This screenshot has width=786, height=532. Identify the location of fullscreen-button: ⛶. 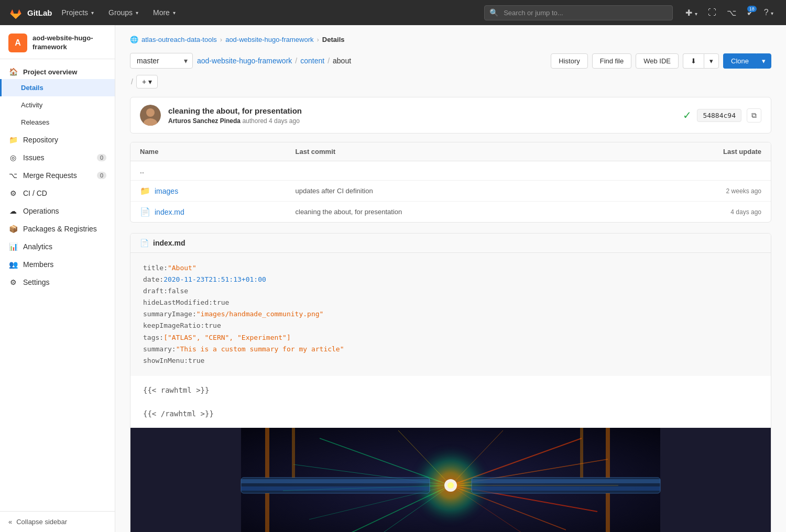
(712, 13).